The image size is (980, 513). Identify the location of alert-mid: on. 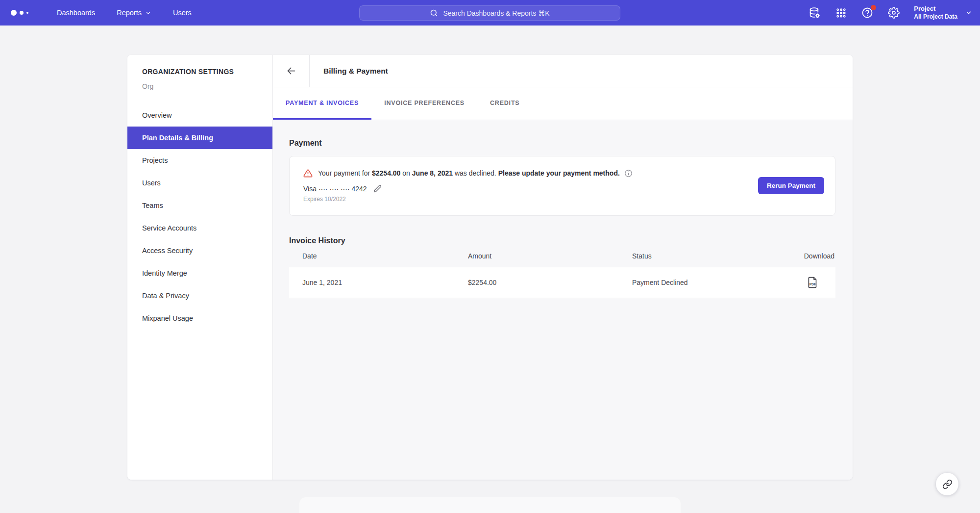
(406, 173).